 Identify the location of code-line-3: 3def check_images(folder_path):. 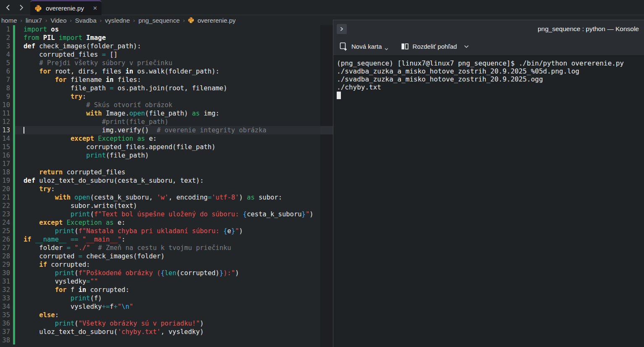
(160, 46).